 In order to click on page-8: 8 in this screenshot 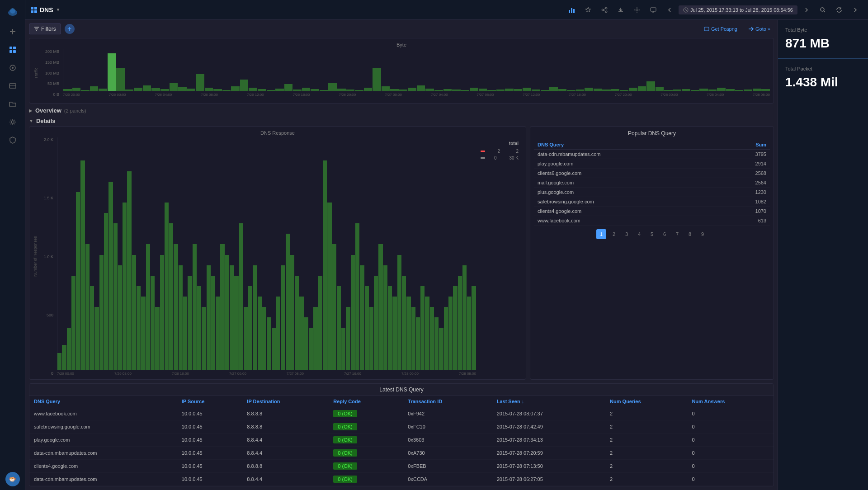, I will do `click(690, 234)`.